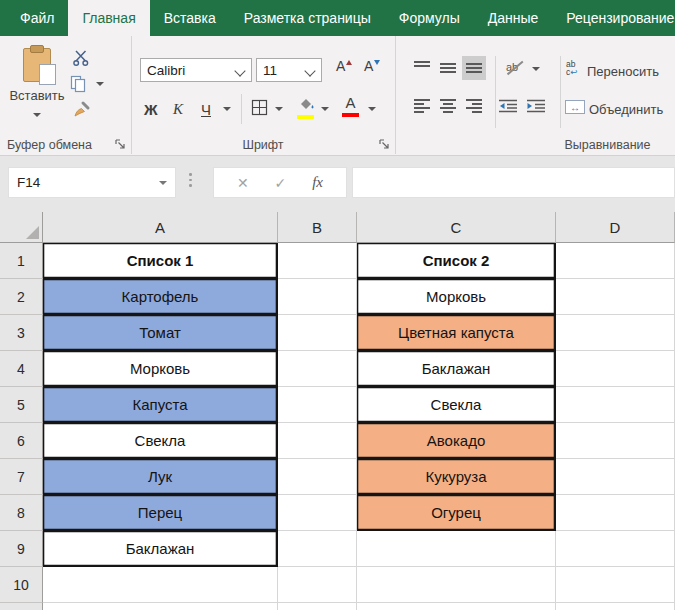 This screenshot has height=610, width=675. What do you see at coordinates (384, 144) in the screenshot?
I see `font-dialog-launcher-icon` at bounding box center [384, 144].